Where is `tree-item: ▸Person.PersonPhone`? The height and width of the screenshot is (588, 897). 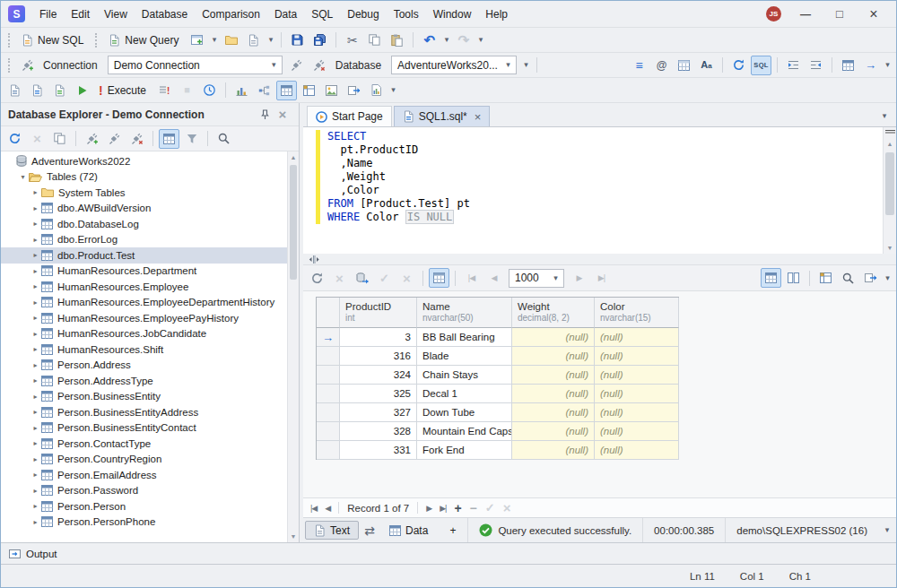
tree-item: ▸Person.PersonPhone is located at coordinates (144, 523).